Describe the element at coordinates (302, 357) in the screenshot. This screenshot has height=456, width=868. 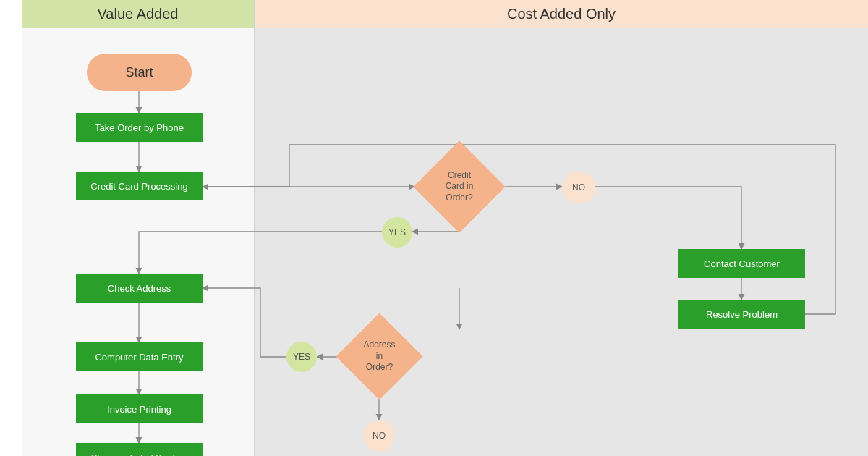
I see `address-yes-pill: YES` at that location.